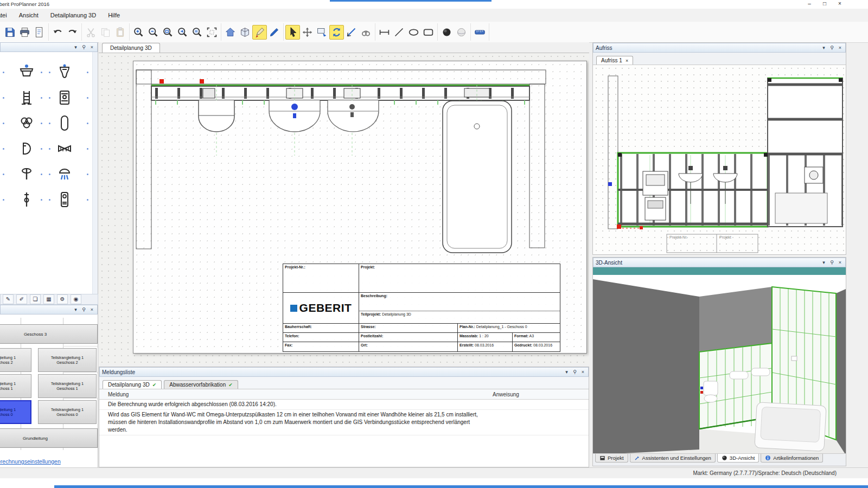 The height and width of the screenshot is (488, 868). What do you see at coordinates (49, 334) in the screenshot?
I see `strand-bar-top: Geschoss 3` at bounding box center [49, 334].